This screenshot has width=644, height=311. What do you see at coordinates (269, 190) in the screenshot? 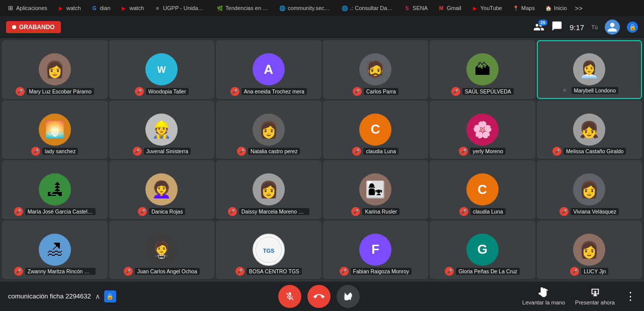
I see `video-tile: 👩 🎤 Daissy Marcela Moreno G...` at bounding box center [269, 190].